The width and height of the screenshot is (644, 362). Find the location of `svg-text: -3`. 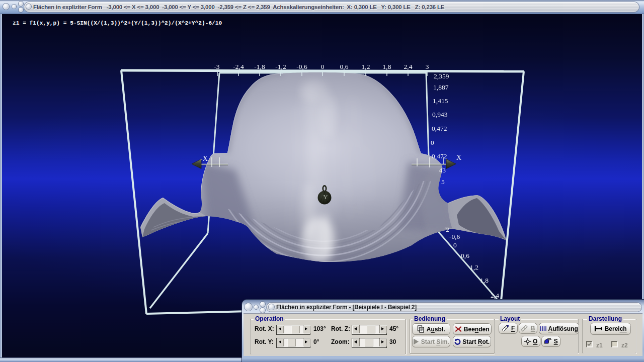

svg-text: -3 is located at coordinates (216, 66).